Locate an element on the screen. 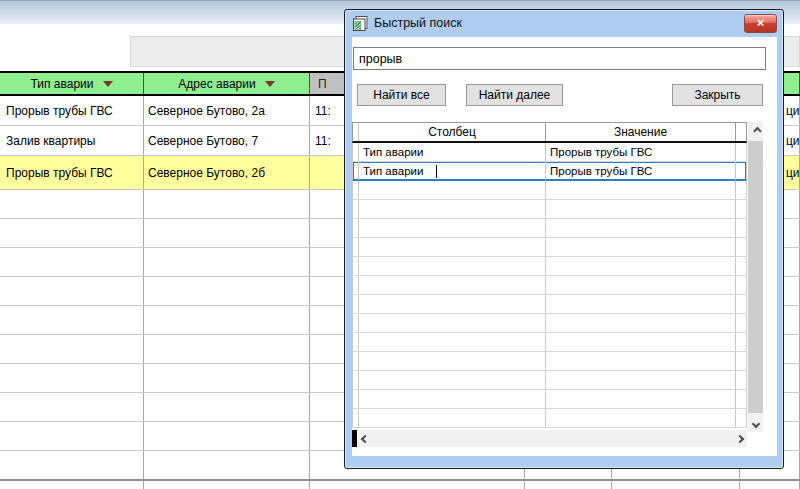 The width and height of the screenshot is (800, 489). dialog-titlebar: Быстрый поиск × is located at coordinates (564, 24).